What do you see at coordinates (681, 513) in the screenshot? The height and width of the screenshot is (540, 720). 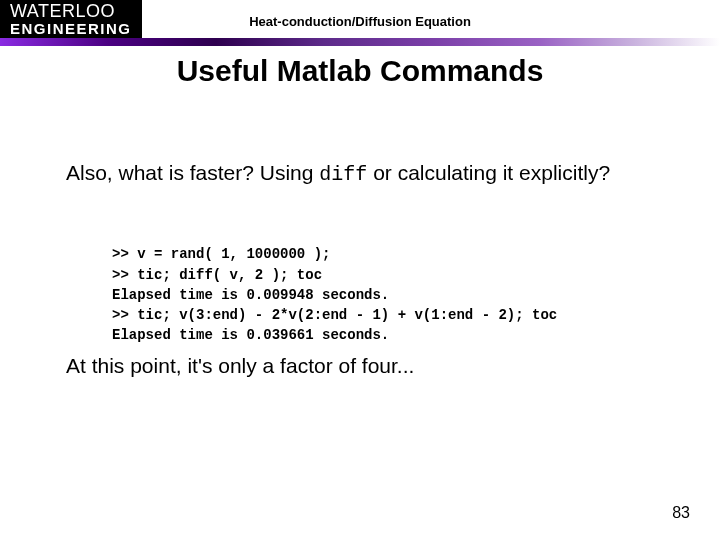 I see `page-number: 83` at bounding box center [681, 513].